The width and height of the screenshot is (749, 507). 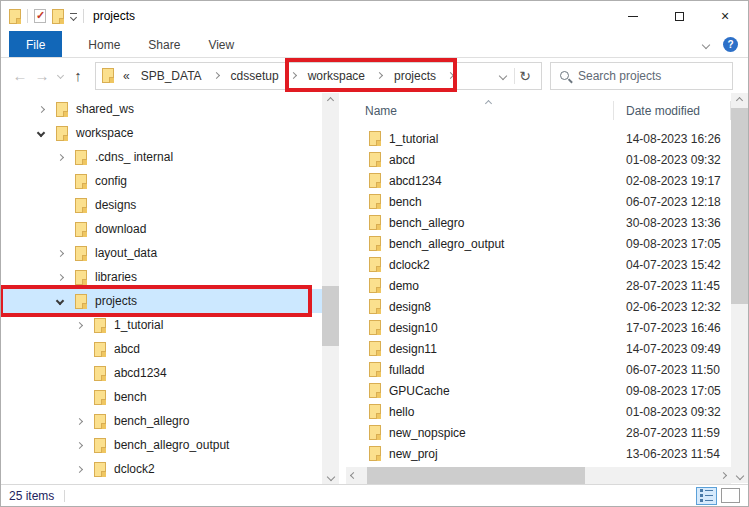 I want to click on list-item-design11: design1114-07-2023 09:49, so click(x=538, y=348).